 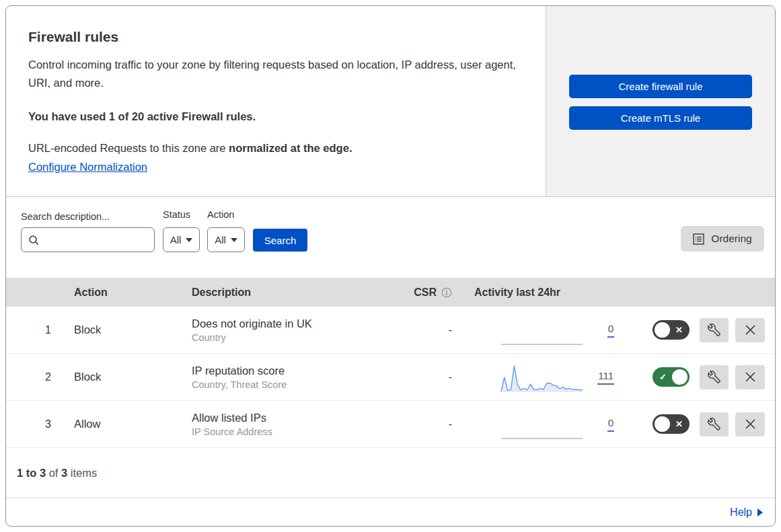 What do you see at coordinates (698, 239) in the screenshot?
I see `list-ordering-icon` at bounding box center [698, 239].